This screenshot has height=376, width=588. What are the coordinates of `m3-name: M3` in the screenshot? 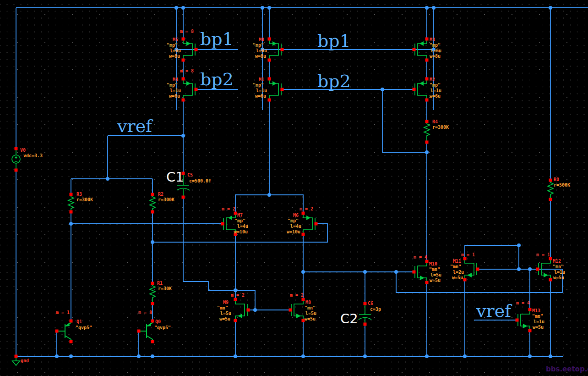 It's located at (432, 40).